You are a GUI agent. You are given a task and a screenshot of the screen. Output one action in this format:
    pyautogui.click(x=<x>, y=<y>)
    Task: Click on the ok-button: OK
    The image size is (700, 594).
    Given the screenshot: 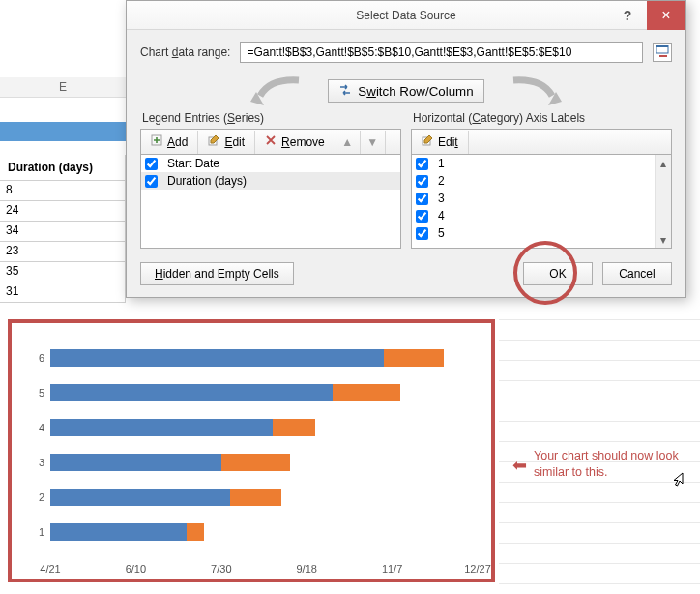 What is the action you would take?
    pyautogui.click(x=558, y=274)
    